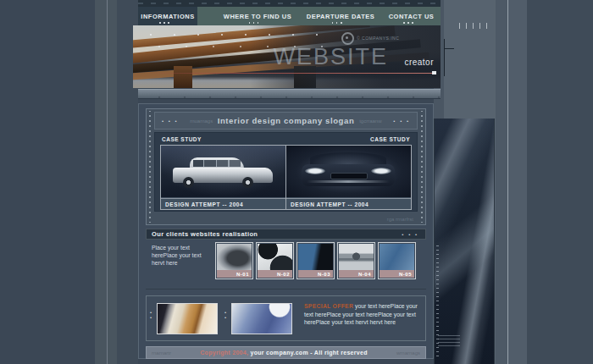 The image size is (593, 364). I want to click on case-study-image-right: DESIGN ATTEMPT -- 2004, so click(349, 178).